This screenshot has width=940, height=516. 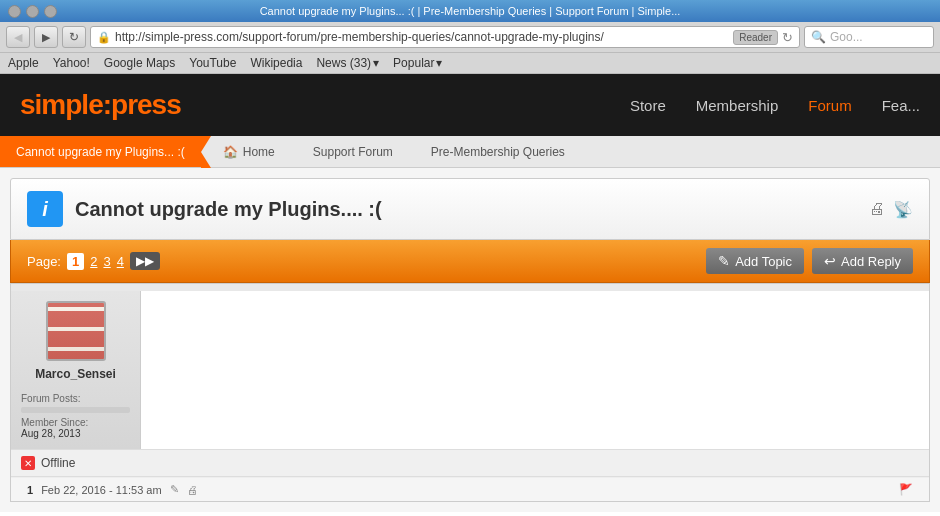 I want to click on breadcrumb-current: Cannot upgrade my Plugins... :(, so click(x=100, y=152).